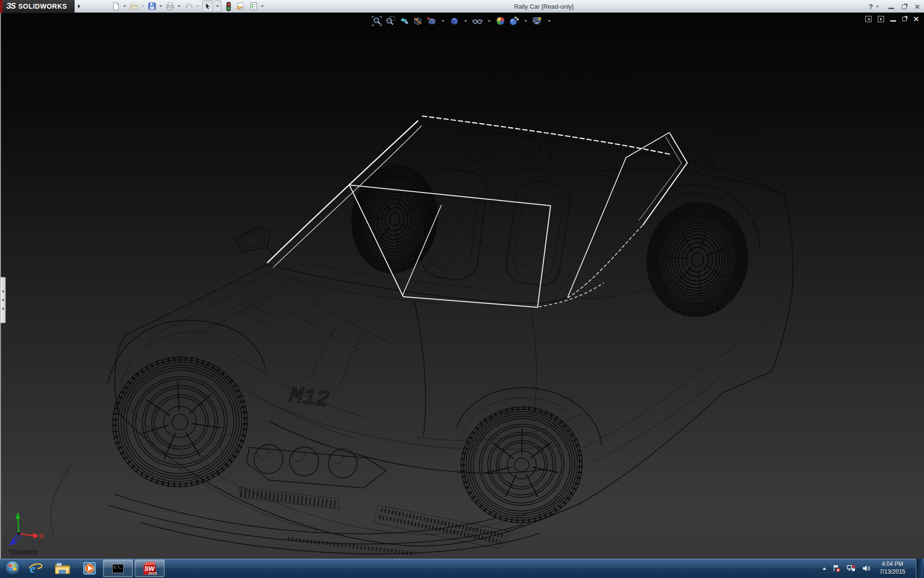 This screenshot has width=924, height=578. I want to click on section-view-icon, so click(418, 21).